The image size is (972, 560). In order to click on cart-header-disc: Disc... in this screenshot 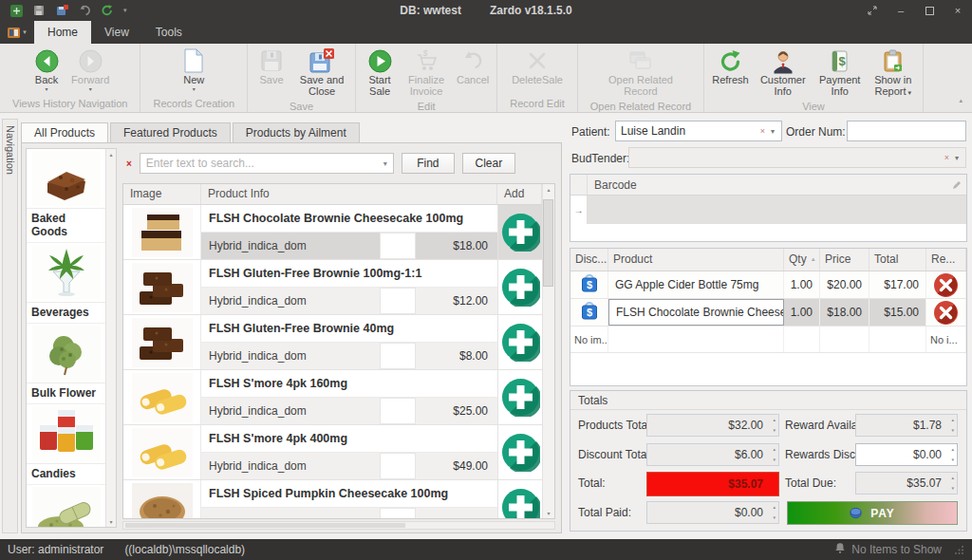, I will do `click(589, 260)`.